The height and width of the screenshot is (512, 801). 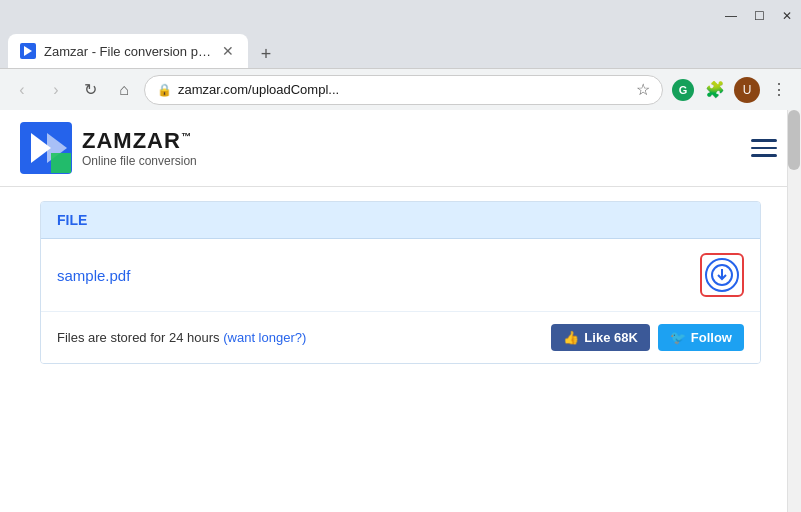 I want to click on close-button: ✕, so click(x=787, y=16).